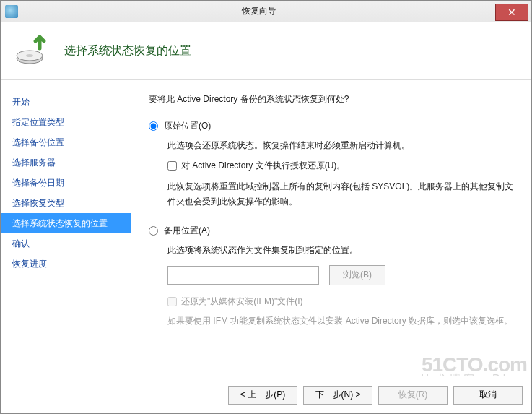 The height and width of the screenshot is (414, 532). I want to click on step-server: 选择服务器, so click(66, 163).